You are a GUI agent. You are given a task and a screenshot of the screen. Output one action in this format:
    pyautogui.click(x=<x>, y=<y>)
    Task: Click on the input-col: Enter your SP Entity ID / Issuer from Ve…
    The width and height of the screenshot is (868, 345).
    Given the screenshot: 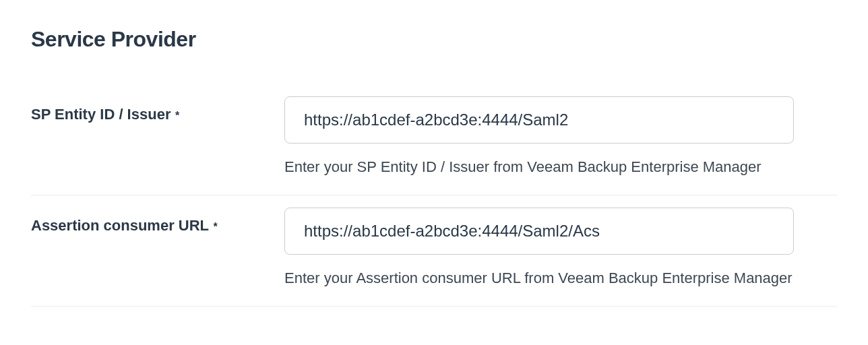 What is the action you would take?
    pyautogui.click(x=561, y=136)
    